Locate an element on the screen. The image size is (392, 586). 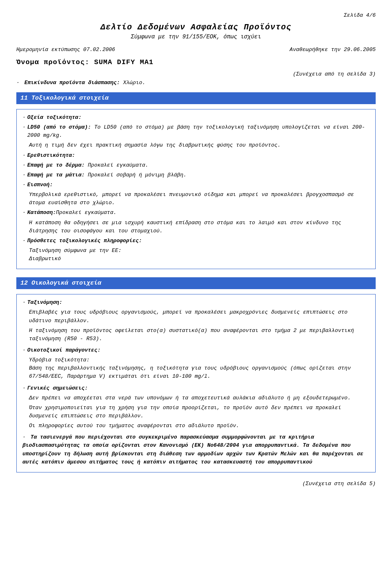
meta-row: Ημερομηνία εκτύπωσης 07.02.2006 Αναθεωρή… is located at coordinates (196, 50).